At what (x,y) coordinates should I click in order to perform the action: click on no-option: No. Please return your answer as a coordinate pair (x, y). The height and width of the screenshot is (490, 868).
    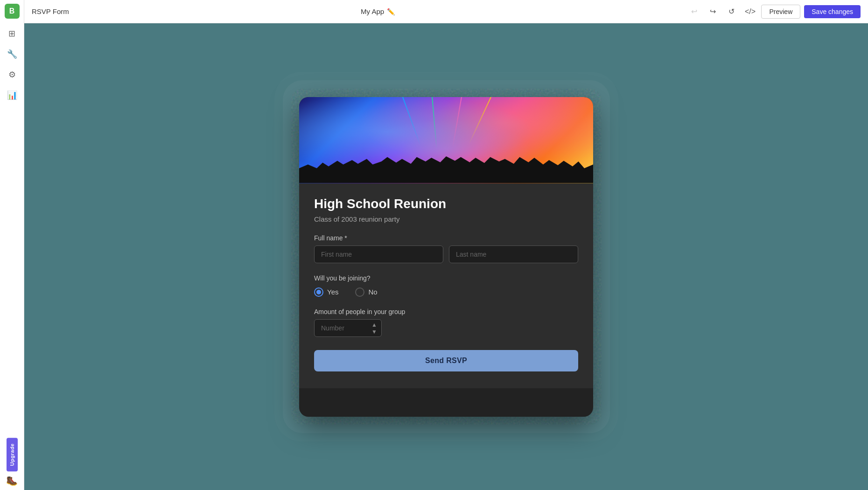
    Looking at the image, I should click on (366, 292).